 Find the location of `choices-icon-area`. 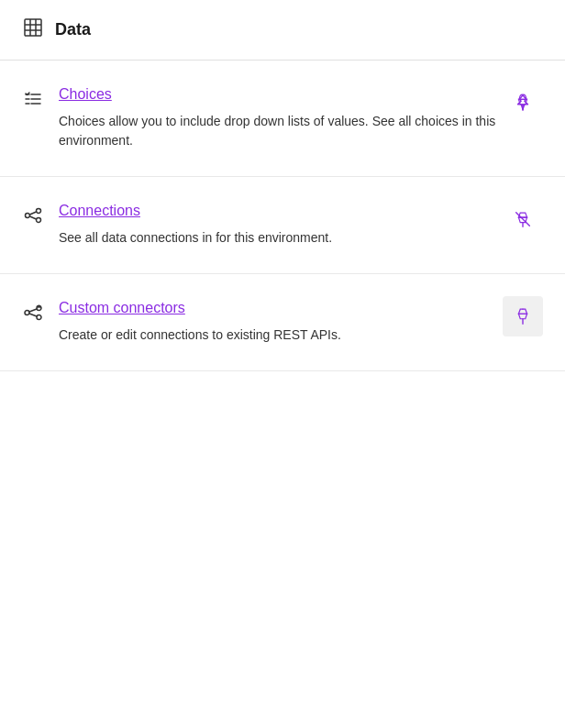

choices-icon-area is located at coordinates (40, 100).